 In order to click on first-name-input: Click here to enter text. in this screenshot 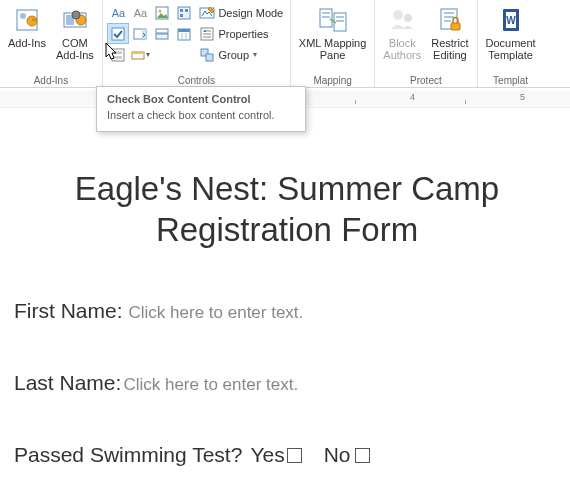, I will do `click(216, 313)`.